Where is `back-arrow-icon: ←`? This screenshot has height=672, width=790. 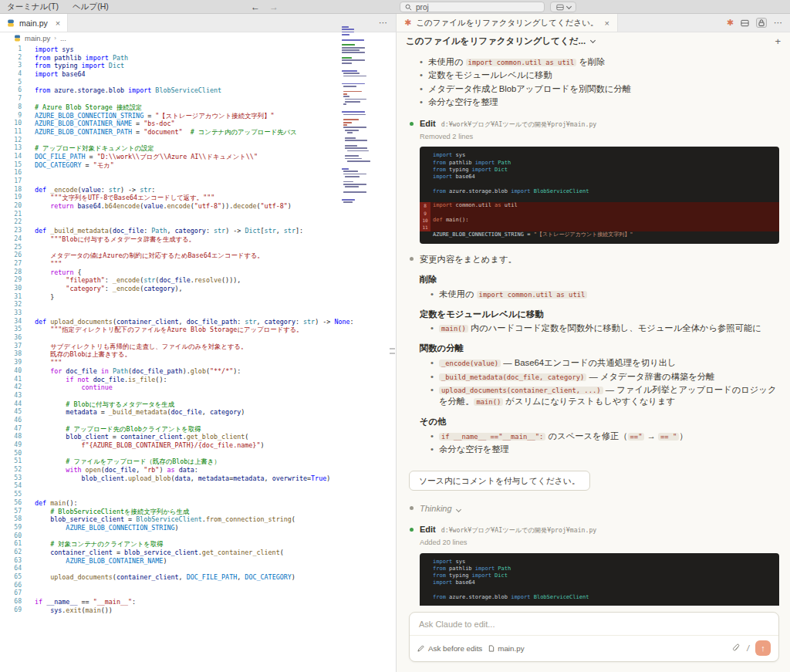 back-arrow-icon: ← is located at coordinates (255, 7).